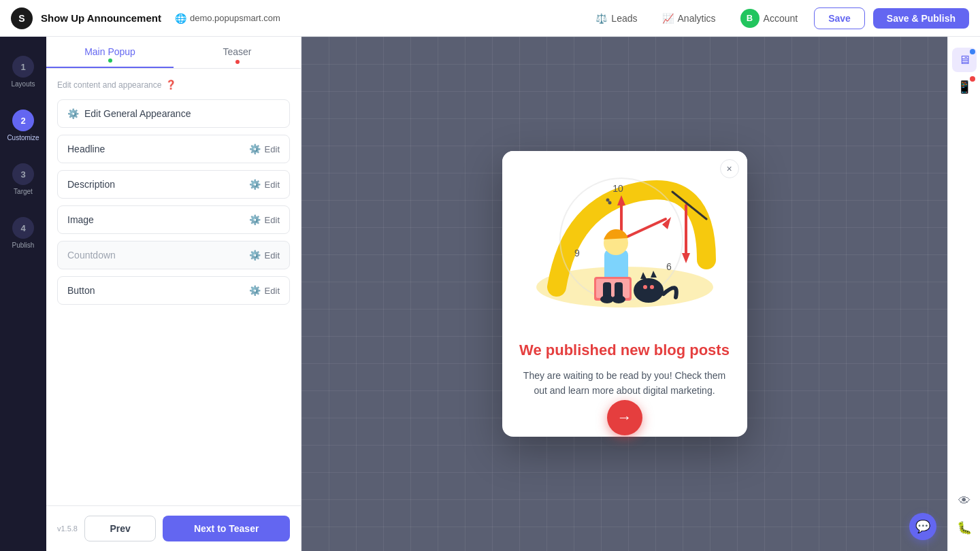  What do you see at coordinates (264, 184) in the screenshot?
I see `description-actions: ⚙️ Edit` at bounding box center [264, 184].